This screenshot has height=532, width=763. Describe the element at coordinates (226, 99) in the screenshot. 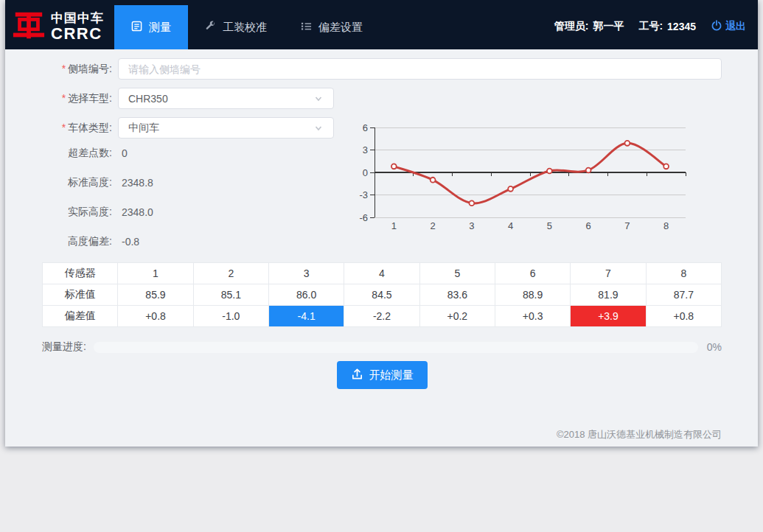

I see `train-model-select: CHR350` at that location.